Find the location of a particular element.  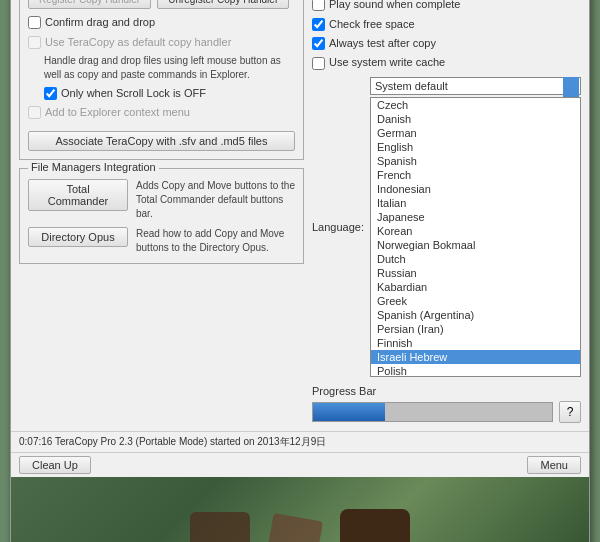

check-free-space-row: Check free space is located at coordinates (446, 24).